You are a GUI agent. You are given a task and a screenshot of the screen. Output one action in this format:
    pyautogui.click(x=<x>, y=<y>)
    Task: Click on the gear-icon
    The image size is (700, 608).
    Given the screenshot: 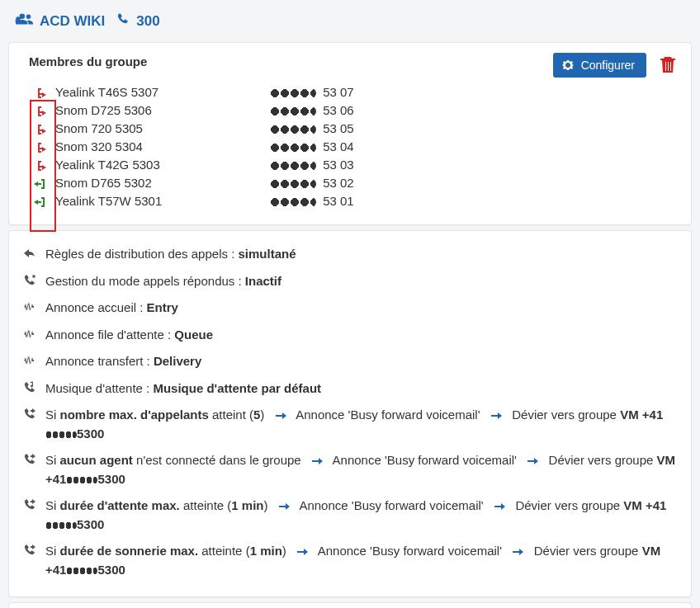 What is the action you would take?
    pyautogui.click(x=568, y=65)
    